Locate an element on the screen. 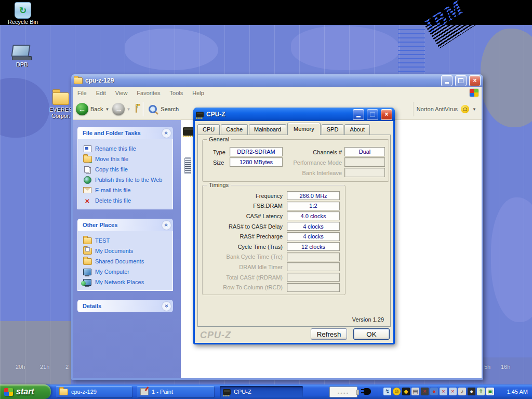  taskbar-task-paint: 1 - Paint is located at coordinates (176, 392).